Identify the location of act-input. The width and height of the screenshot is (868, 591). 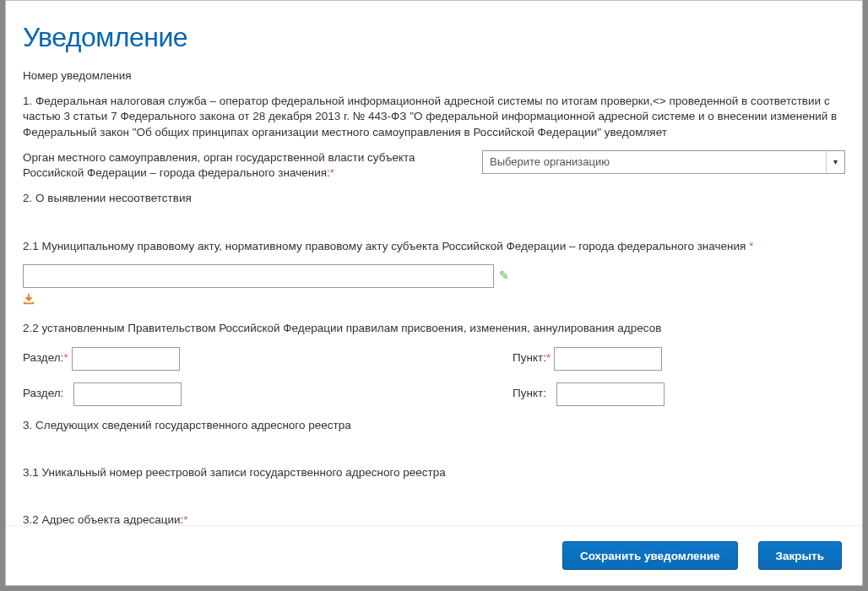
(258, 276).